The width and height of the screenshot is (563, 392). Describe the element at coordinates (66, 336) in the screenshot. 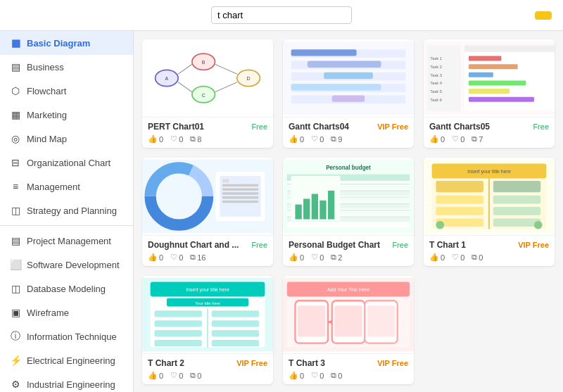

I see `sidebar-item-info-tech: ⓘ Information Technique` at that location.